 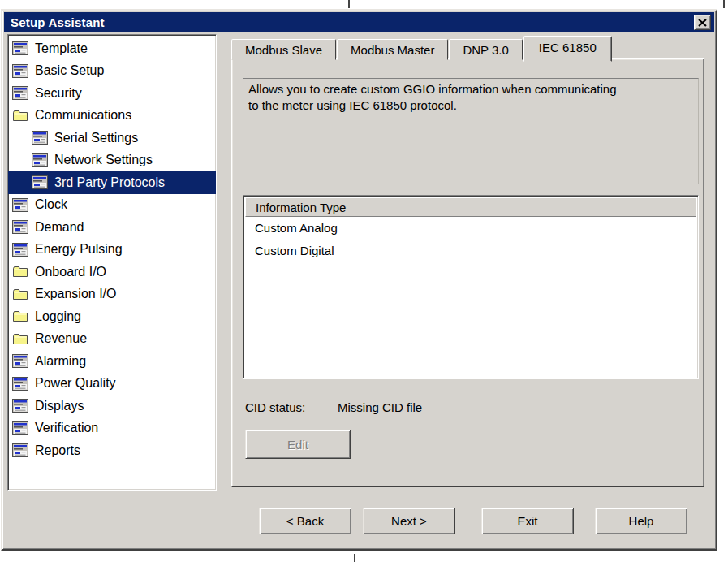 I want to click on edit-button: Edit, so click(x=298, y=444).